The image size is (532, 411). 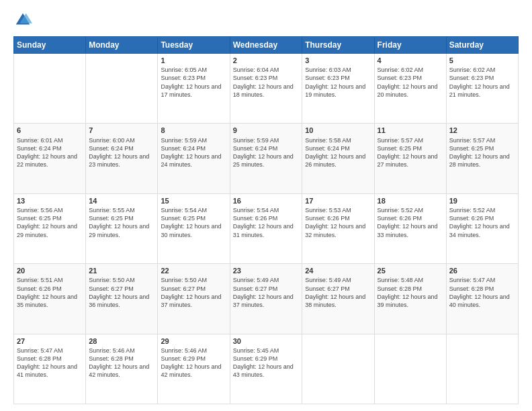 What do you see at coordinates (266, 228) in the screenshot?
I see `calendar-cell: 16Sunrise: 5:54 AM Sunset: 6:26 PM Dayli…` at bounding box center [266, 228].